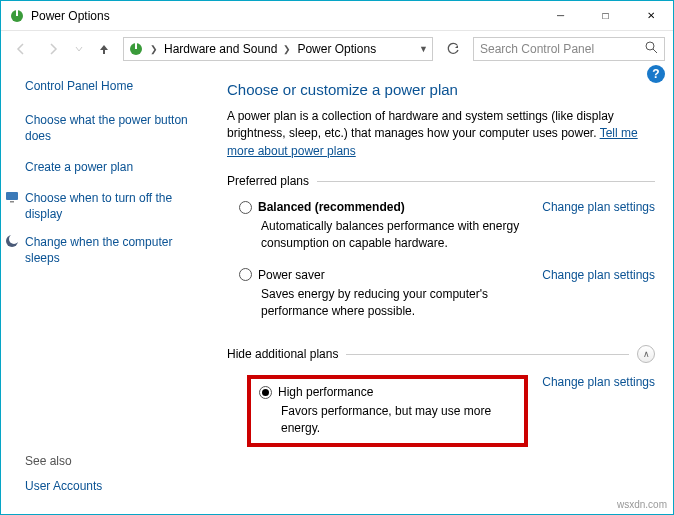 This screenshot has width=674, height=515. What do you see at coordinates (53, 49) in the screenshot?
I see `forward-button` at bounding box center [53, 49].